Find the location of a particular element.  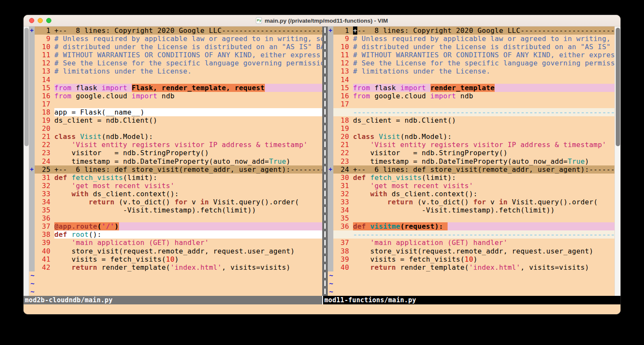

code-line: 15from flask import render_template is located at coordinates (474, 88).